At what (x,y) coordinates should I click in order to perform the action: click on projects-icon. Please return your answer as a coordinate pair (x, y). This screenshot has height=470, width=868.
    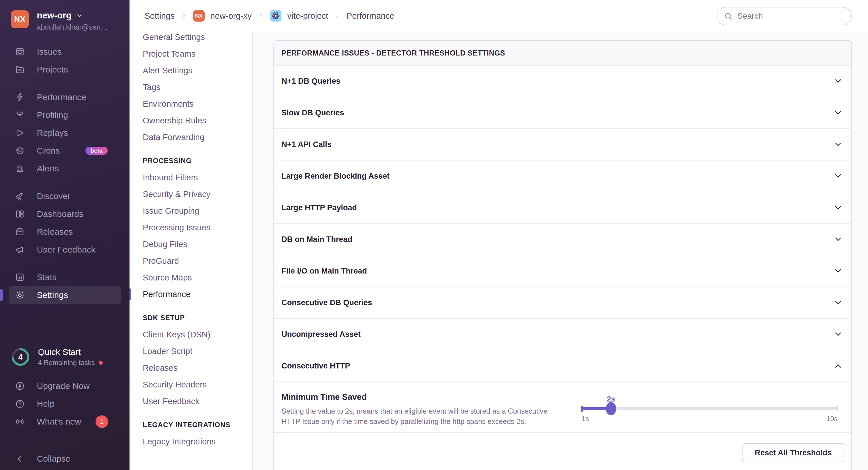
    Looking at the image, I should click on (20, 69).